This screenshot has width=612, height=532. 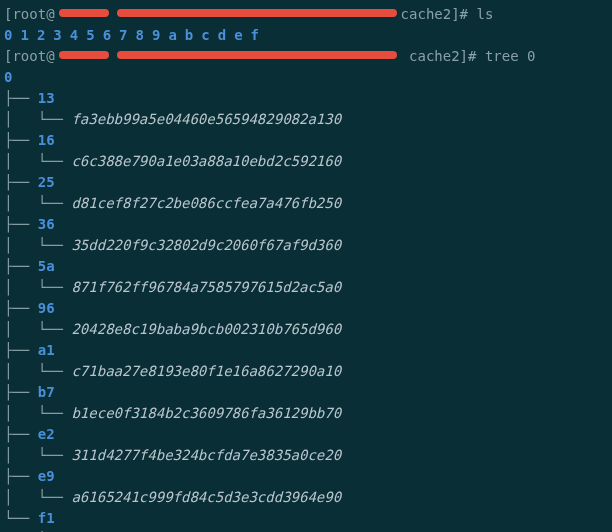 I want to click on tree-file-name: b1ece0f3184b2c3609786fa36129bb70, so click(x=206, y=413).